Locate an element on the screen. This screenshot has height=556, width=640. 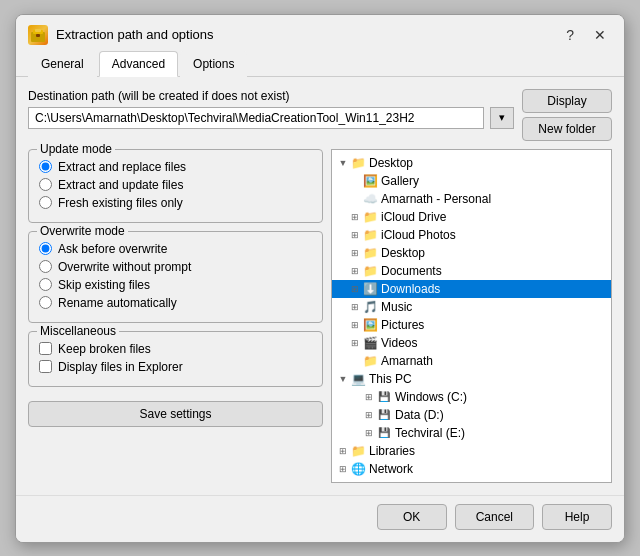
overwrite-option-3: Rename automatically is located at coordinates (176, 303).